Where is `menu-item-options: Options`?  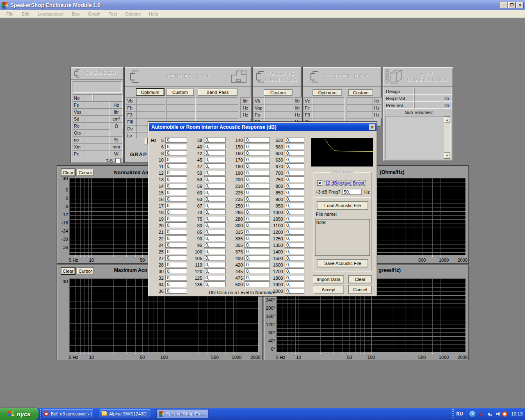
menu-item-options: Options is located at coordinates (133, 14).